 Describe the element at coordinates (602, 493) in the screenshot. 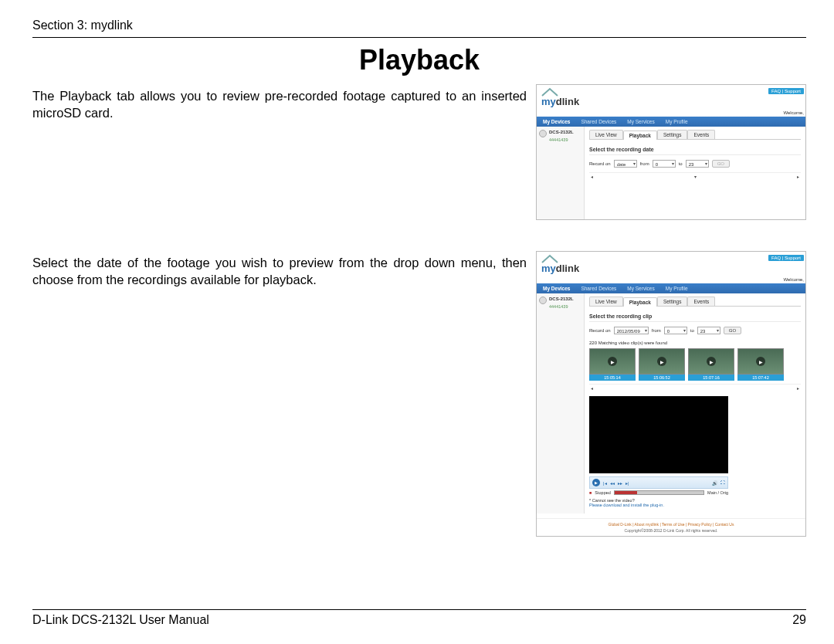

I see `status-text: Stopped` at that location.